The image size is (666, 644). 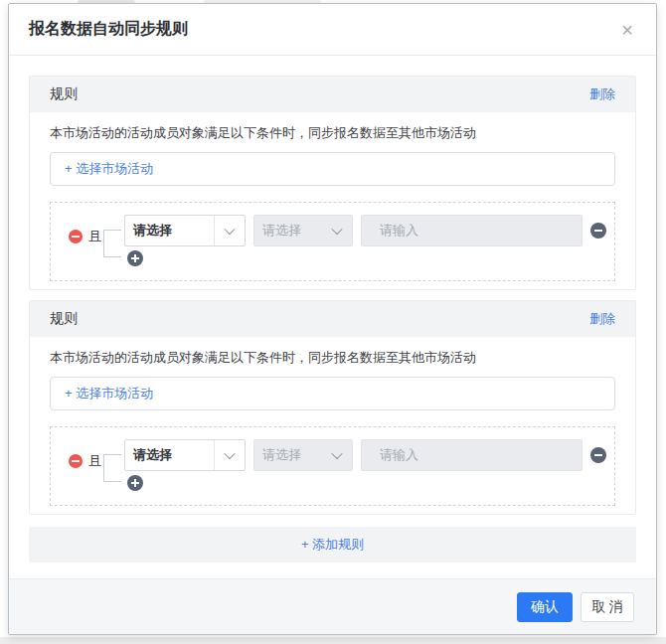 I want to click on dialog-footer: 确认 取消, so click(x=332, y=606).